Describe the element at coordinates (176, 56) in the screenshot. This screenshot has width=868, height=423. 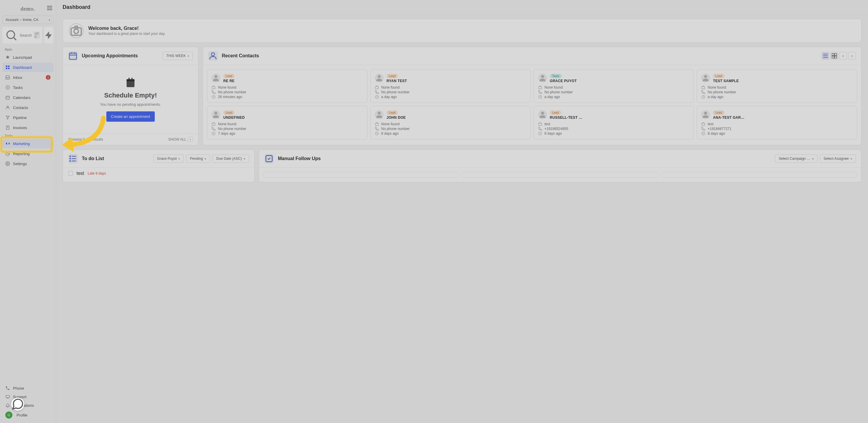
I see `filter-label: THIS WEEK` at that location.